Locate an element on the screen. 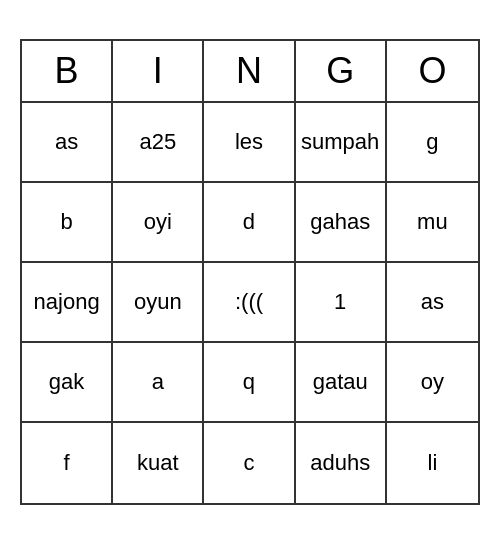 The width and height of the screenshot is (500, 544). bingo-cell-r1-c3: gahas is located at coordinates (342, 223).